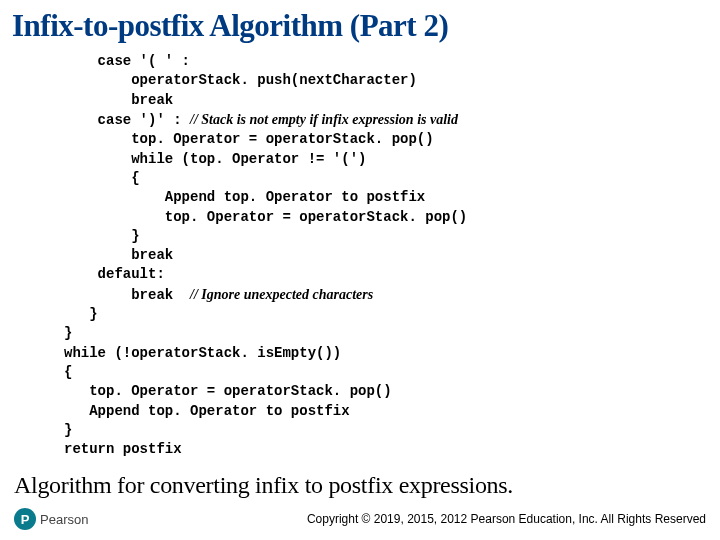 Image resolution: width=720 pixels, height=540 pixels. What do you see at coordinates (64, 520) in the screenshot?
I see `publisher-name: Pearson` at bounding box center [64, 520].